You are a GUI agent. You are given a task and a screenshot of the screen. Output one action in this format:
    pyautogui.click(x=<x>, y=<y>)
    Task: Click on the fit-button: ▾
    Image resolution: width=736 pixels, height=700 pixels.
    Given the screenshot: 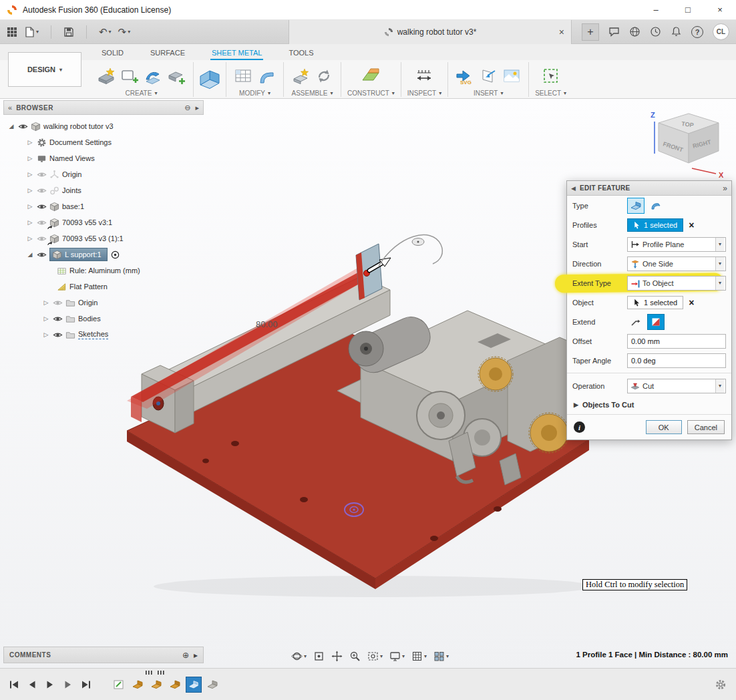 What is the action you would take?
    pyautogui.click(x=375, y=657)
    